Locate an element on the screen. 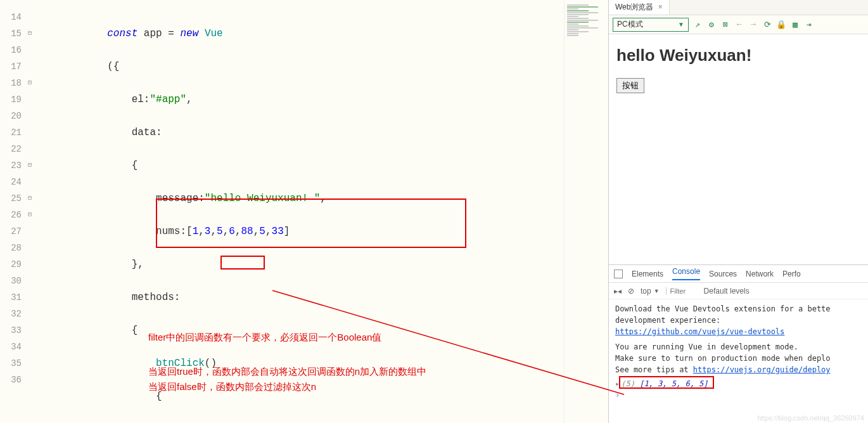  forward-icon: → is located at coordinates (753, 25).